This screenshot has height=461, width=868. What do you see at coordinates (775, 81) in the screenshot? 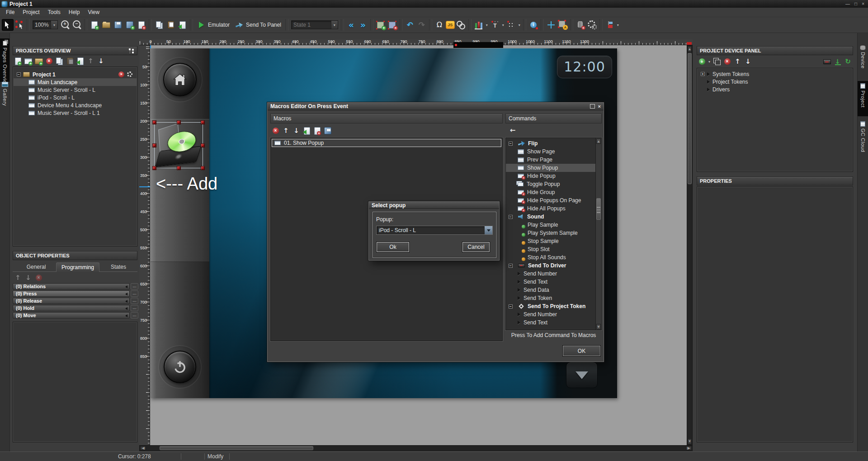
I see `device-item-project-tokens: Project Tokens` at bounding box center [775, 81].